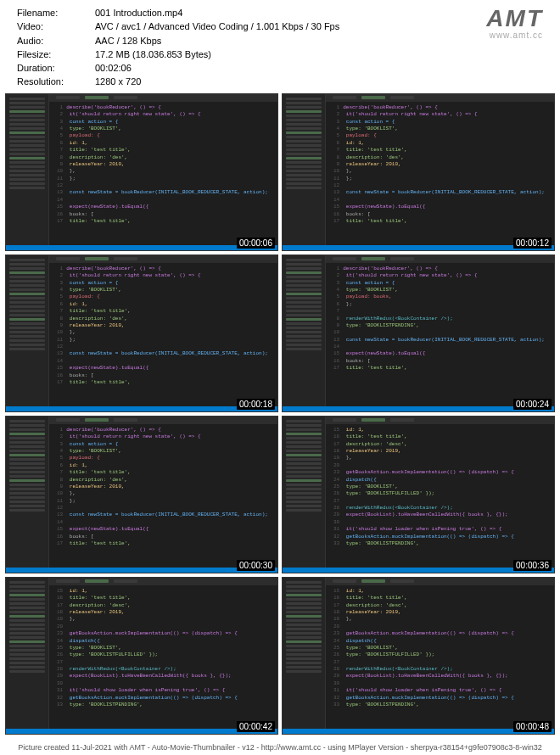  I want to click on timestamp-badge: 00:00:06, so click(256, 243).